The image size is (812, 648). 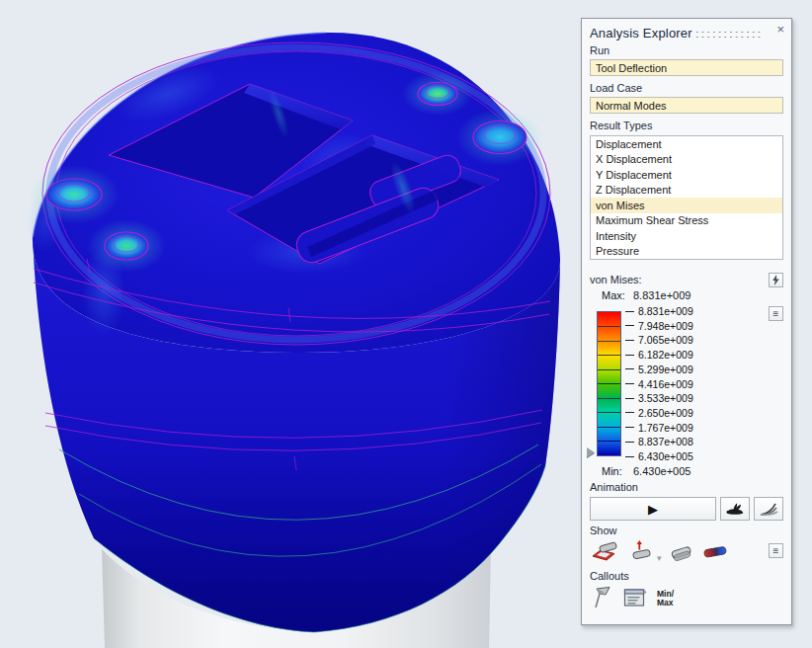 What do you see at coordinates (666, 599) in the screenshot?
I see `minmax-callout-toggle: Min/ Max` at bounding box center [666, 599].